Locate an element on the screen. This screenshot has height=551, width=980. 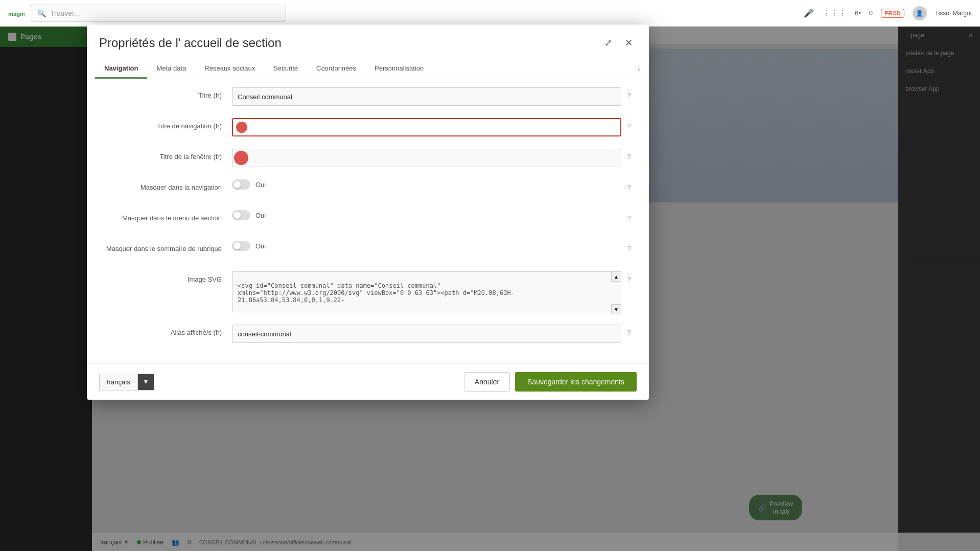
dialog-header: Propriétés de l' accueil de section ⤢ ✕ is located at coordinates (368, 42).